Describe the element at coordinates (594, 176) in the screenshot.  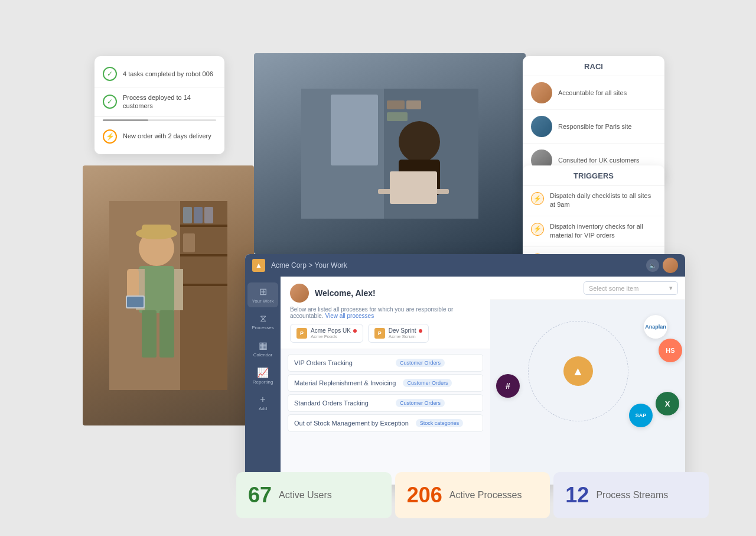
I see `triggers-title: TRIGGERS` at that location.